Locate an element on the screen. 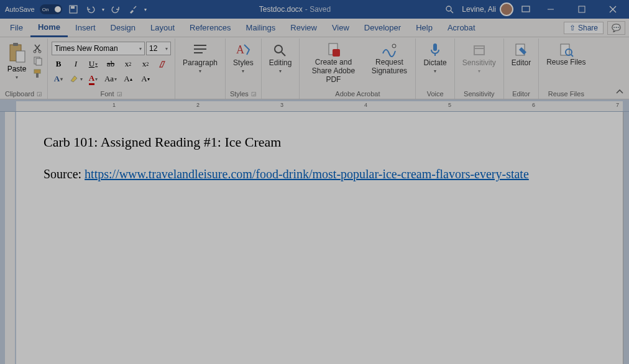 The image size is (629, 364). comment-icon: 💬 is located at coordinates (617, 28).